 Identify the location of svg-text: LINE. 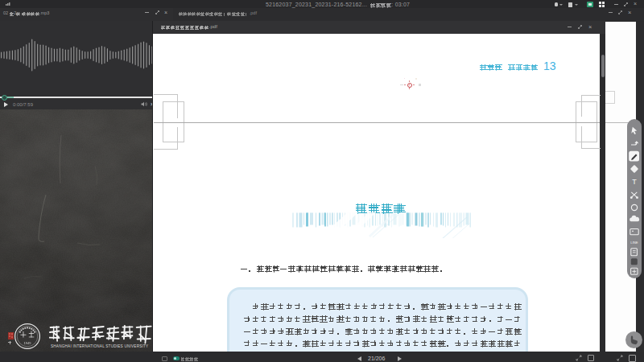
(634, 243).